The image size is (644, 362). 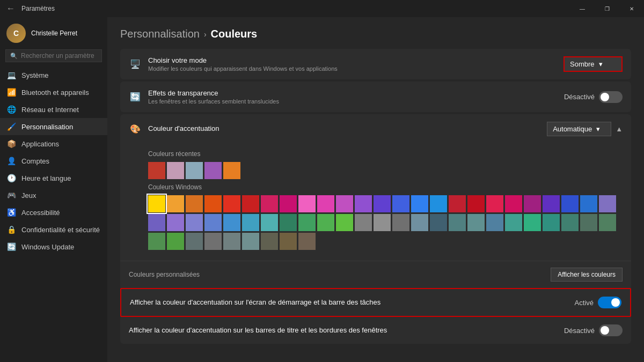 I want to click on close-button: ✕, so click(x=632, y=9).